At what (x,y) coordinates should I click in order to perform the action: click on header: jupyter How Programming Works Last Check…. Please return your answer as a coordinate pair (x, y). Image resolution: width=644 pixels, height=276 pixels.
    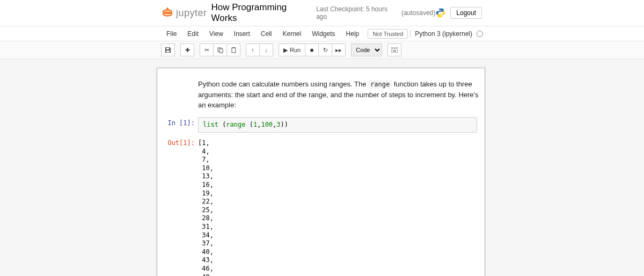
    Looking at the image, I should click on (322, 13).